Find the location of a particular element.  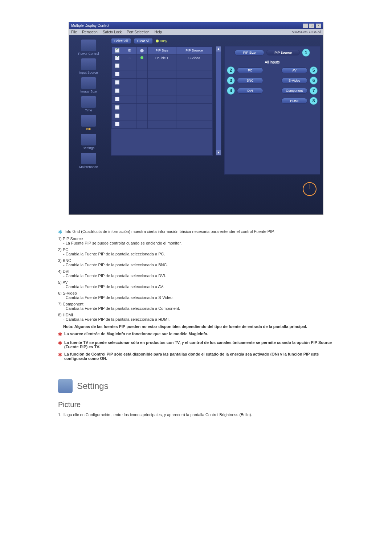

settings-heading-label: Settings is located at coordinates (93, 386).